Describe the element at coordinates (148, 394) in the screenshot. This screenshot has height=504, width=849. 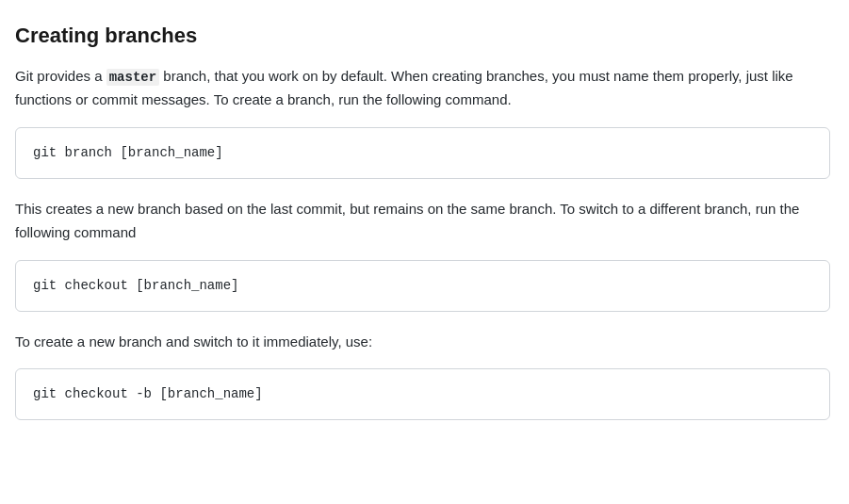
I see `code-content-3: git checkout -b [branch_name]` at that location.